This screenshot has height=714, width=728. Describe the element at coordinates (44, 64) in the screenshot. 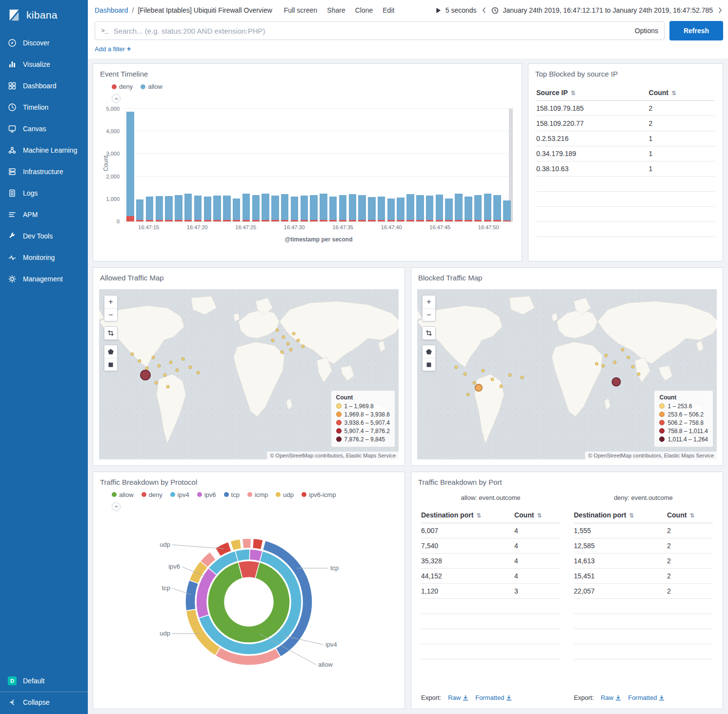

I see `sidebar-item-visualize: Visualize` at that location.